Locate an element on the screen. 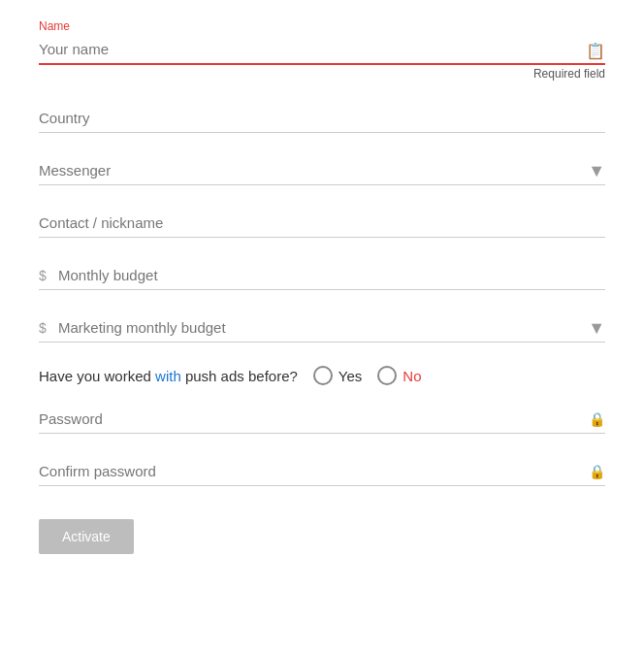 Image resolution: width=644 pixels, height=654 pixels. marketing-budget-dollar-icon: $ is located at coordinates (43, 328).